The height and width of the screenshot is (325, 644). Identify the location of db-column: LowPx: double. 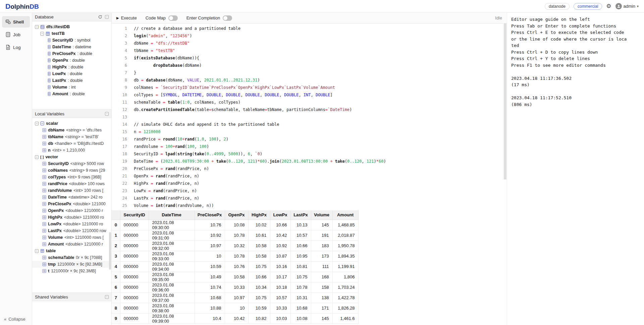
(72, 74).